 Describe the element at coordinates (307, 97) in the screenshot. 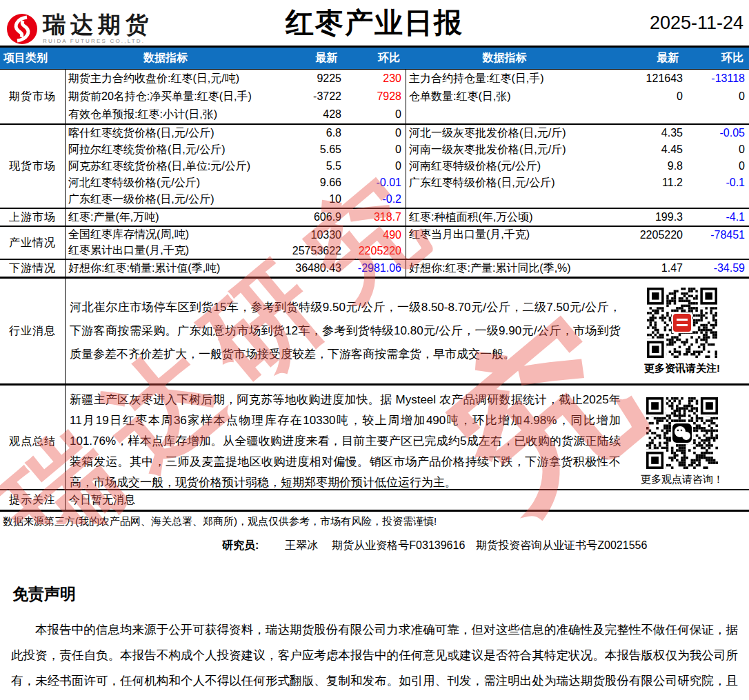

I see `latest-value: -3722` at that location.